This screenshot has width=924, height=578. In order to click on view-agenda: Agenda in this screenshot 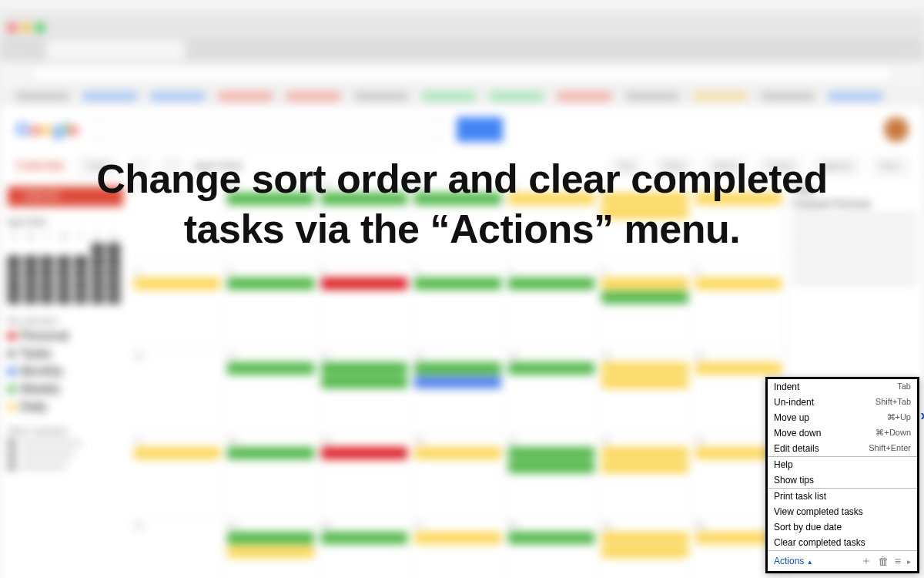, I will do `click(837, 166)`.